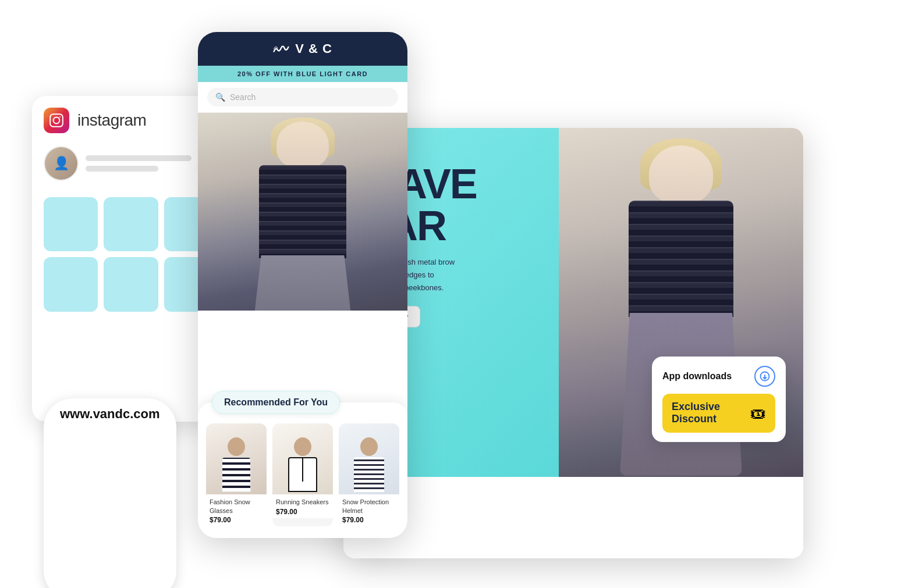 The height and width of the screenshot is (588, 908). I want to click on app-download-badge: App downloads ExclusiveDiscount 🎟, so click(719, 399).